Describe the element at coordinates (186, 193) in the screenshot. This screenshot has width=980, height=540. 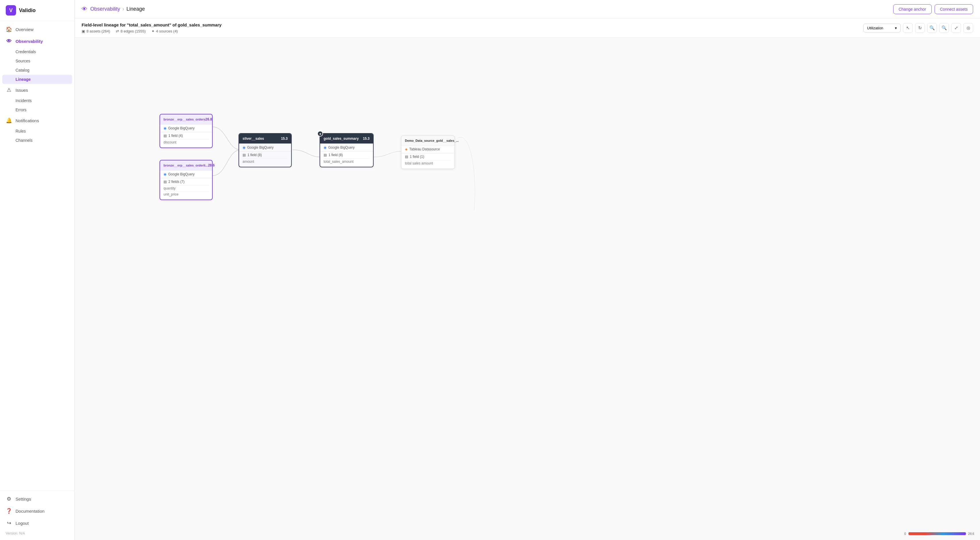
I see `node2-field-list: quantity unit_price` at that location.